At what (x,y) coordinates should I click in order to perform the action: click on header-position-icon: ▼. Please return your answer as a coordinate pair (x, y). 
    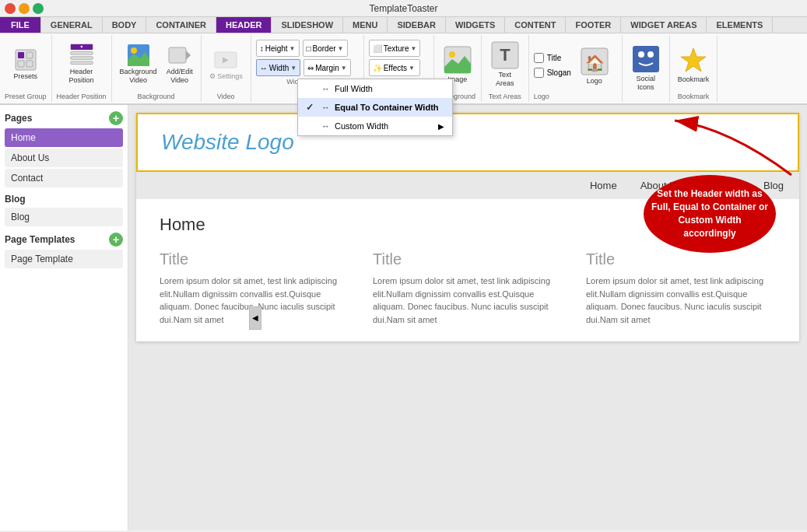
    Looking at the image, I should click on (82, 55).